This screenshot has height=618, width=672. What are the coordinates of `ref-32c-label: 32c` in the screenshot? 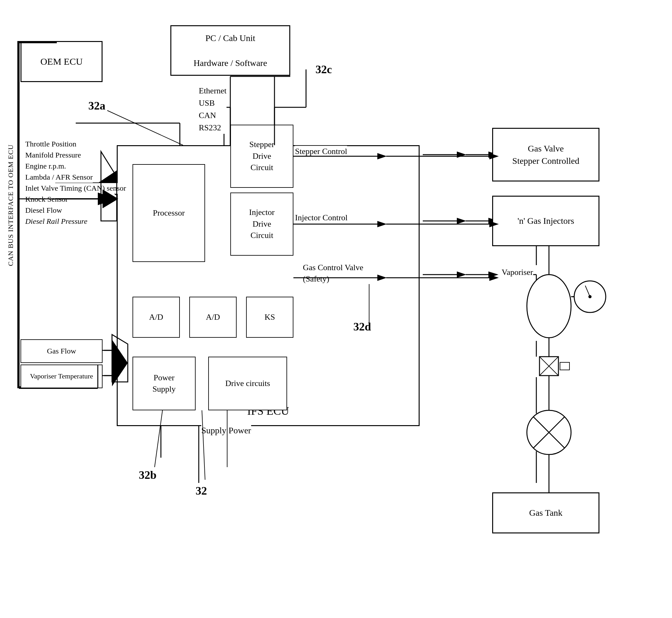 It's located at (324, 70).